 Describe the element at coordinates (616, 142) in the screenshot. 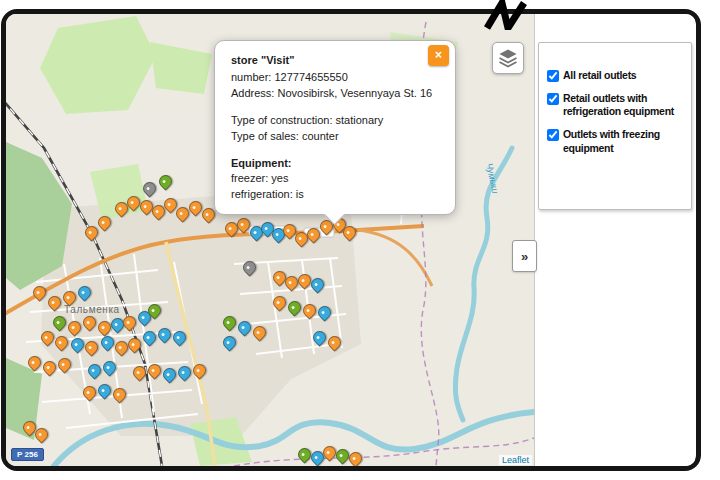

I see `filter-option-freezing: Outlets with freezing equipment` at that location.